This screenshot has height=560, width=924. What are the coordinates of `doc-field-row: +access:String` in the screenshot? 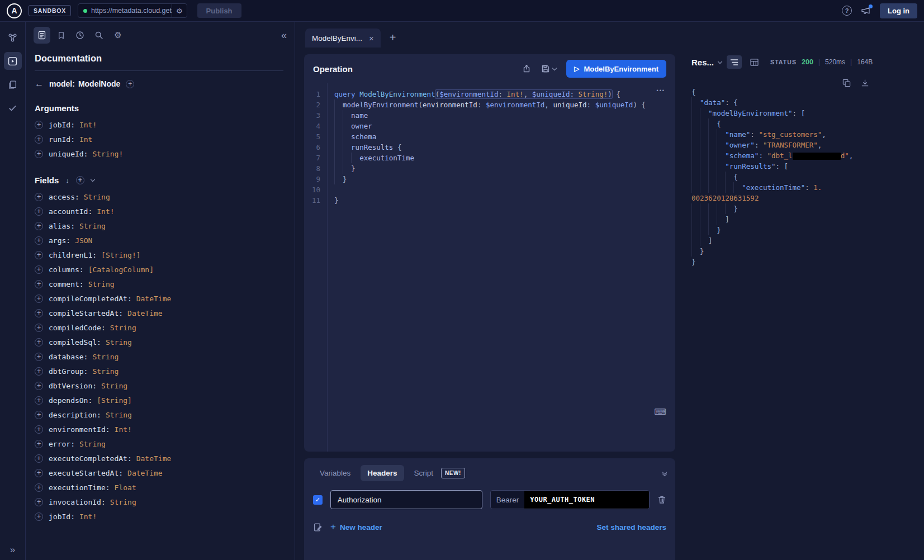 It's located at (159, 197).